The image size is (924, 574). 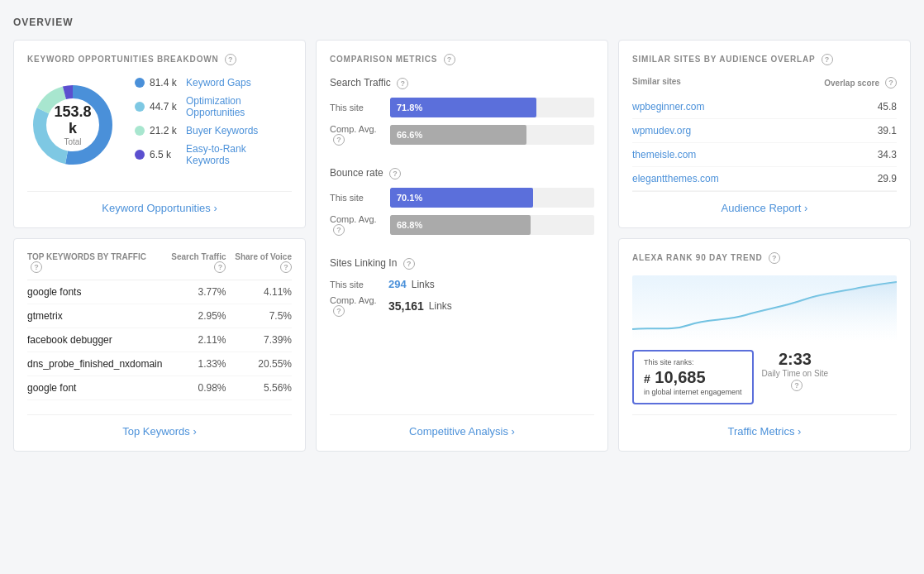 What do you see at coordinates (339, 140) in the screenshot?
I see `search-comp-help-icon: ?` at bounding box center [339, 140].